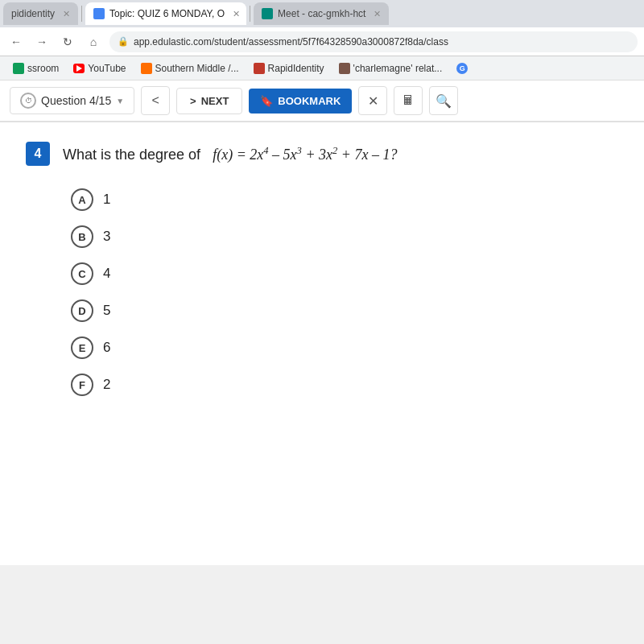 The width and height of the screenshot is (644, 644). Describe the element at coordinates (345, 237) in the screenshot. I see `choice-b: B 3` at that location.